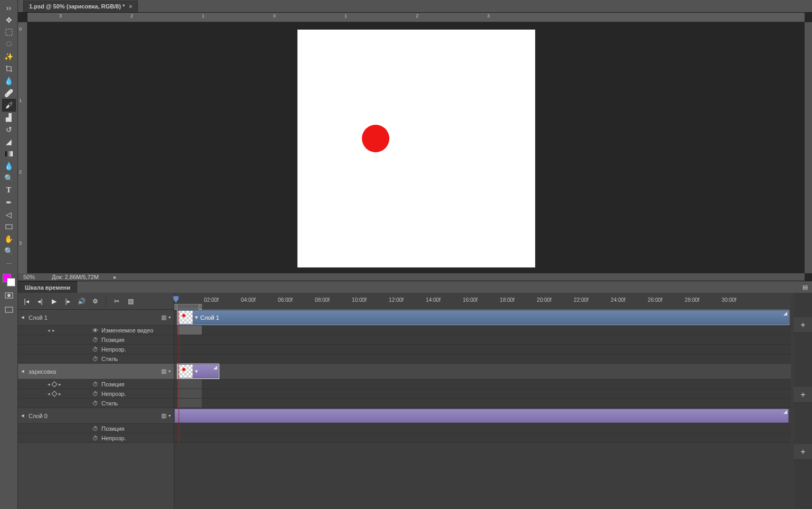  Describe the element at coordinates (483, 372) in the screenshot. I see `layer-track: ▾` at that location.